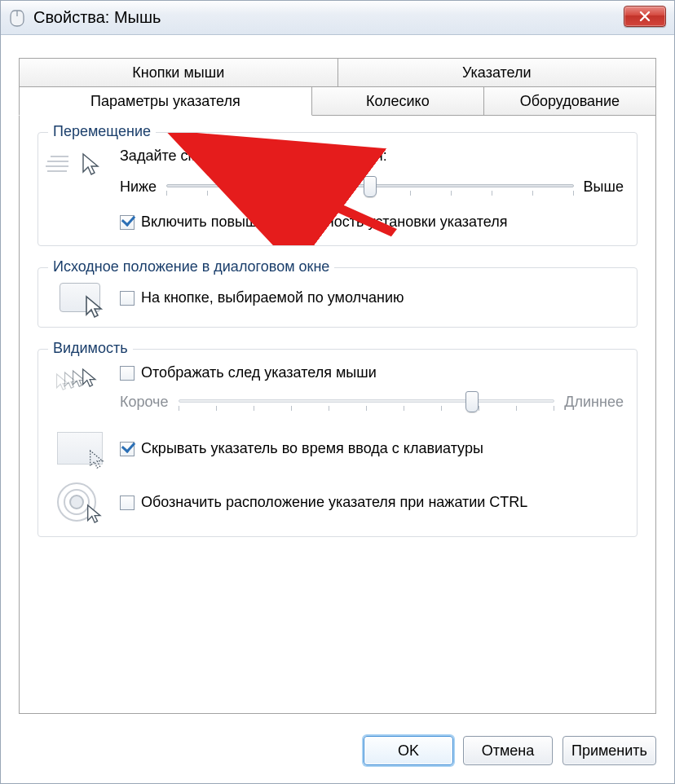  Describe the element at coordinates (80, 448) in the screenshot. I see `hide-pointer-icon` at that location.